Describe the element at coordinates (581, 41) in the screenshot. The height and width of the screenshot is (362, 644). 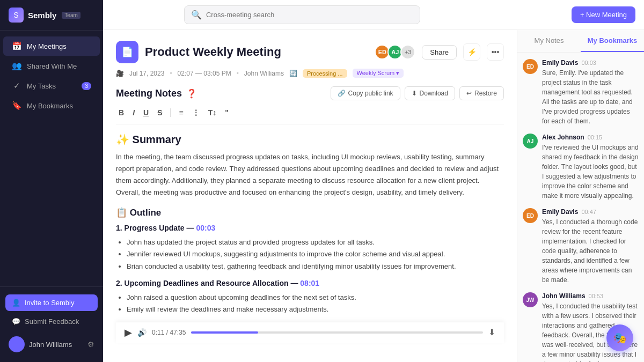
I see `panel-tabs: My Notes My Bookmarks` at that location.